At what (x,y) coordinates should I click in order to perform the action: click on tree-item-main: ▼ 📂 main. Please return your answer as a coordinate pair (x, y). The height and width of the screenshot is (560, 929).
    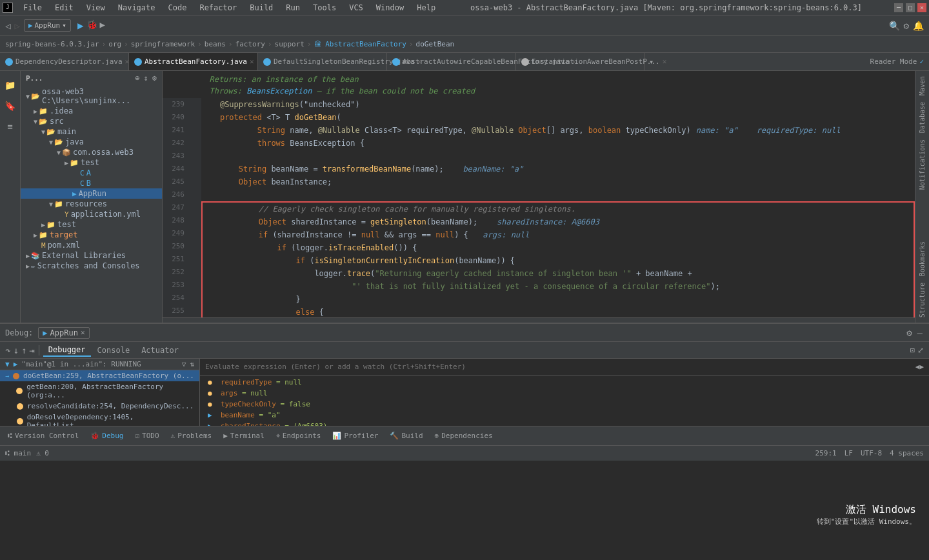
    Looking at the image, I should click on (92, 132).